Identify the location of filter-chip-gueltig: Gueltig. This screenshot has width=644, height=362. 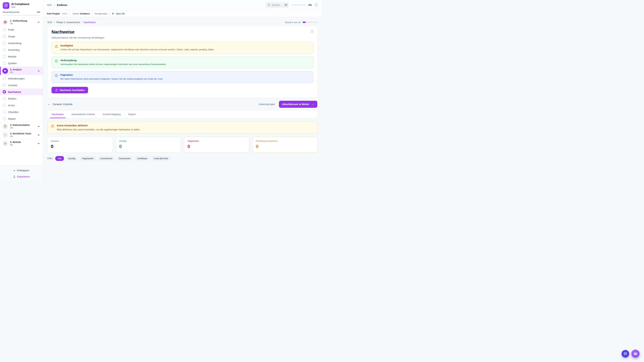
(72, 158).